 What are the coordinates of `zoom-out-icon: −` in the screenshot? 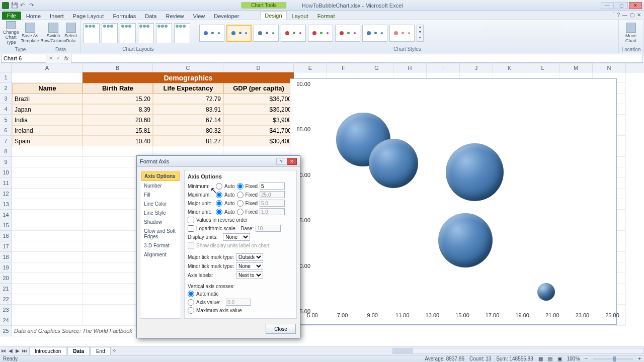 It's located at (586, 359).